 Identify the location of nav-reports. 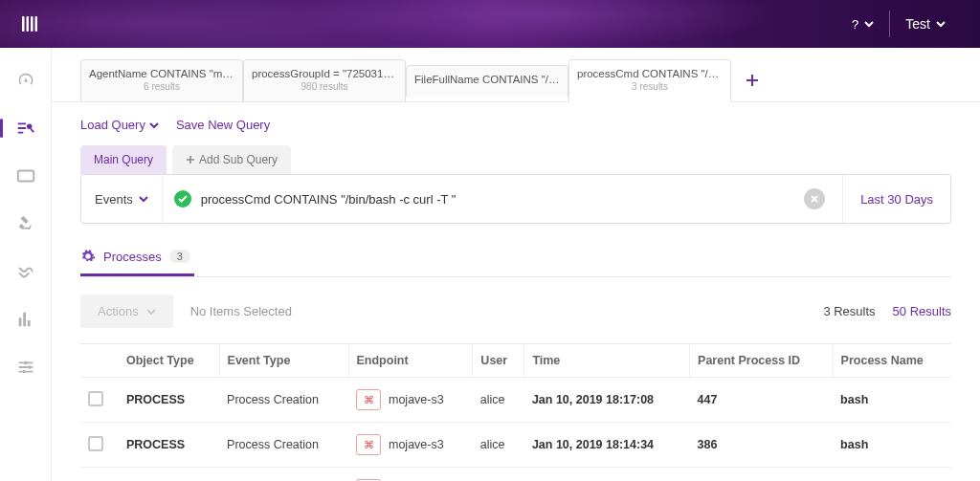
(26, 319).